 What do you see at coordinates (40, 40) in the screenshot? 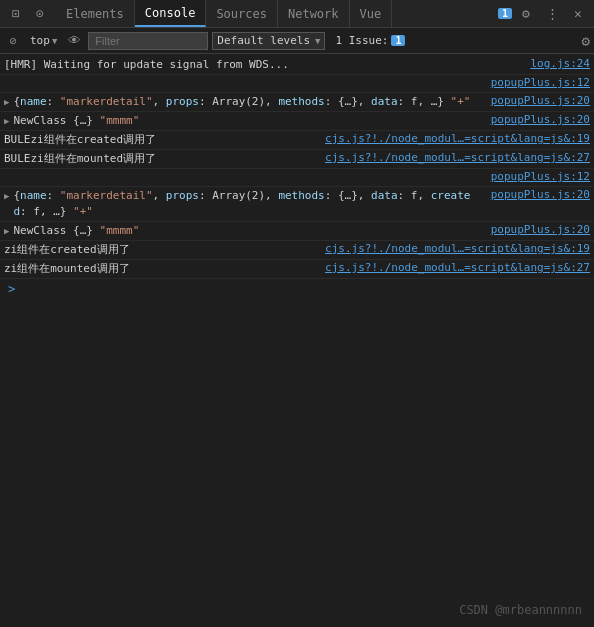
I see `top-label: top` at bounding box center [40, 40].